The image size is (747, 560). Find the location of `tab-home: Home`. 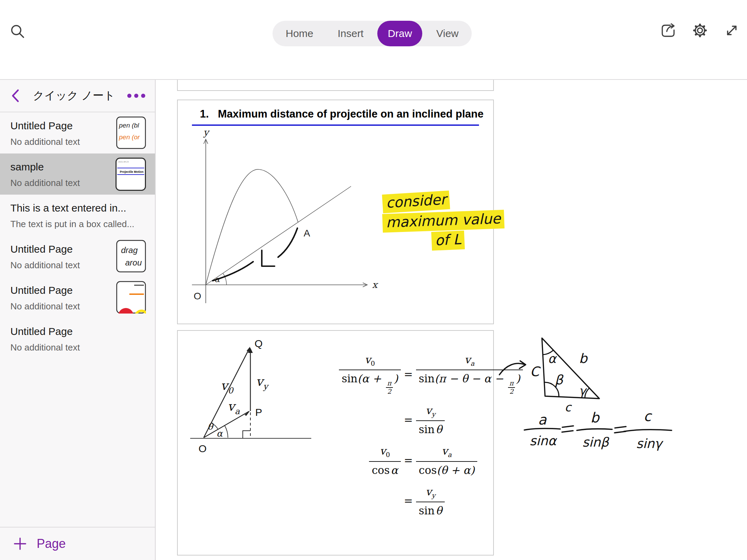

tab-home: Home is located at coordinates (299, 34).